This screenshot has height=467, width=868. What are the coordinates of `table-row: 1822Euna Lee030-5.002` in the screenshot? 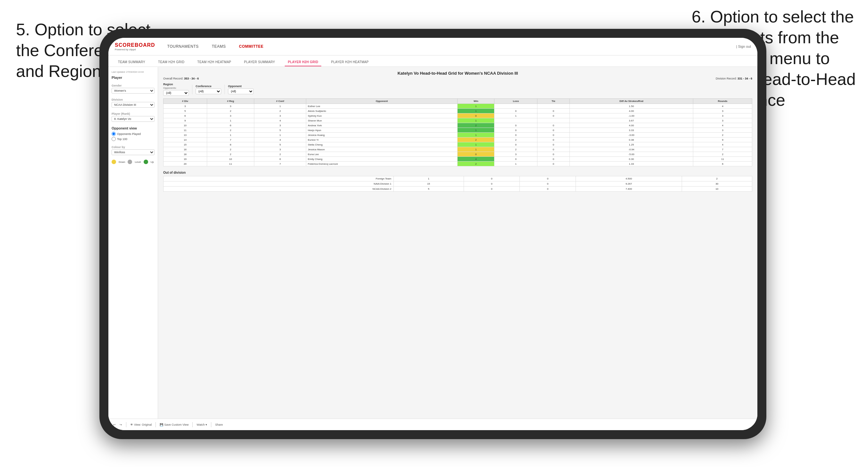 It's located at (458, 154).